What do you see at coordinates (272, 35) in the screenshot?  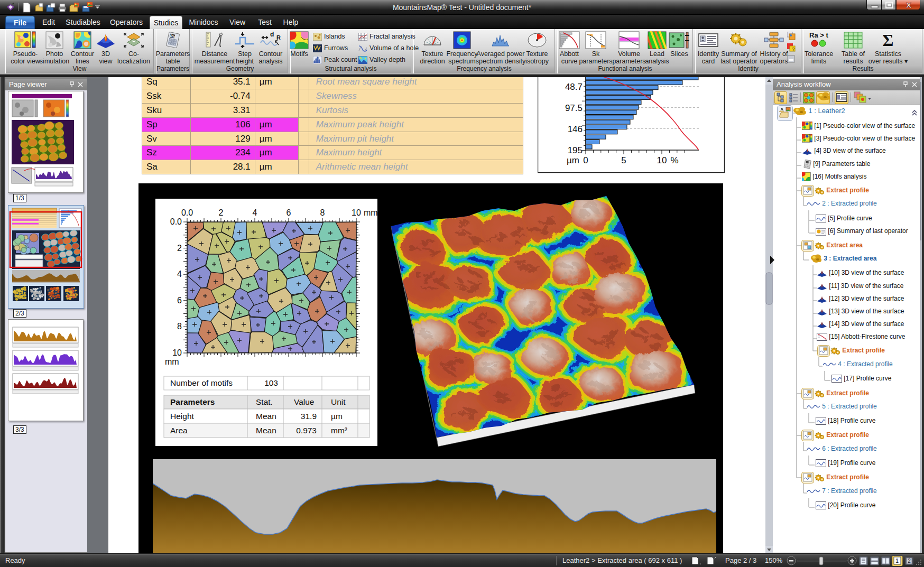 I see `svg-text: d` at bounding box center [272, 35].